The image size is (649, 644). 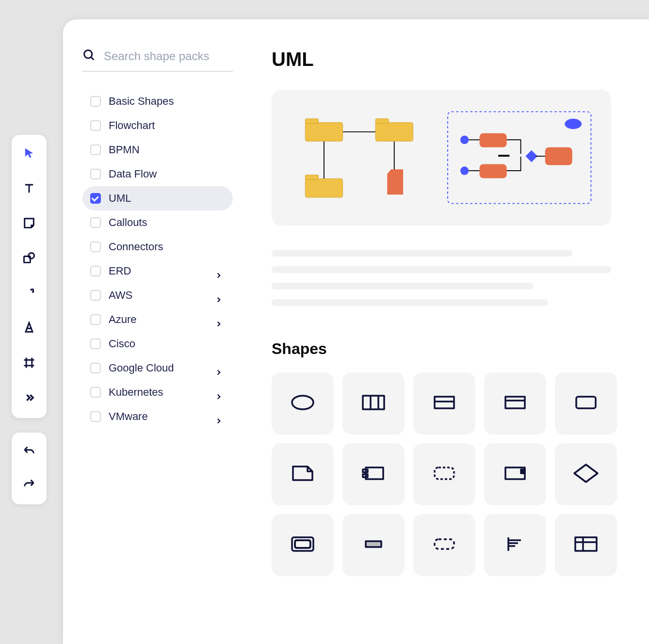 I want to click on pack-item-aws: AWS, so click(x=158, y=295).